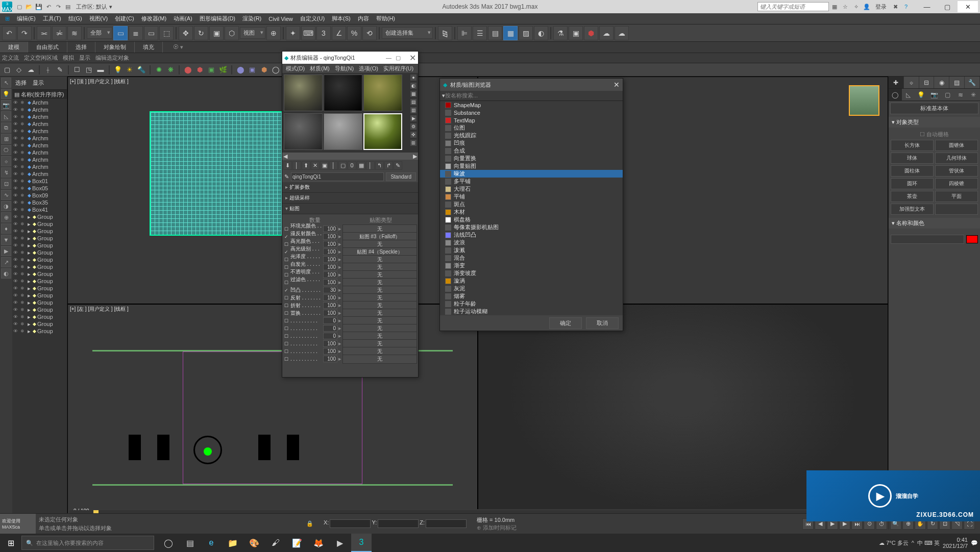 This screenshot has height=552, width=980. Describe the element at coordinates (21, 83) in the screenshot. I see `scene-tab-select: 选择` at that location.